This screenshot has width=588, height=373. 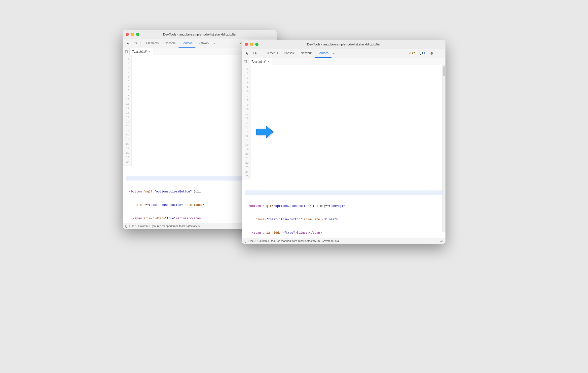 What do you see at coordinates (138, 34) in the screenshot?
I see `maximize-button-back` at bounding box center [138, 34].